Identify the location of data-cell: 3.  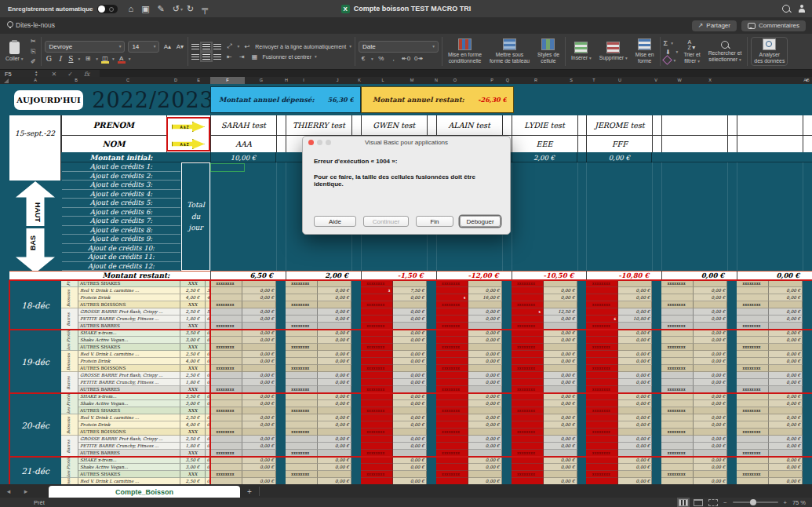
(377, 290).